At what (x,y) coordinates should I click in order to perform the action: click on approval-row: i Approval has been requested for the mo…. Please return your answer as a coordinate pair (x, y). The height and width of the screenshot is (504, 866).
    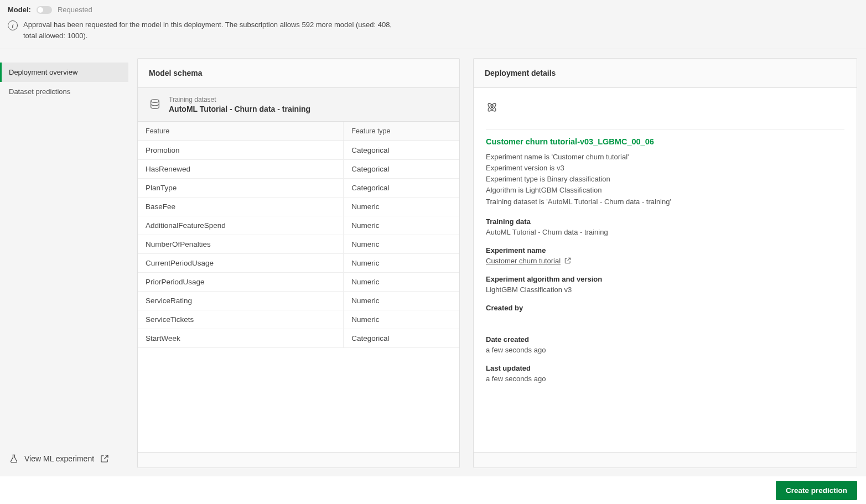
    Looking at the image, I should click on (201, 30).